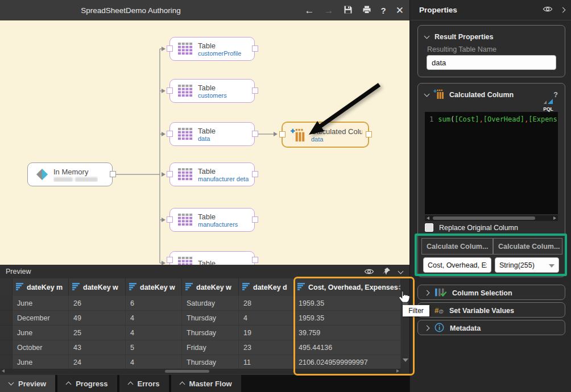  What do you see at coordinates (41, 333) in the screenshot?
I see `cell: June` at bounding box center [41, 333].